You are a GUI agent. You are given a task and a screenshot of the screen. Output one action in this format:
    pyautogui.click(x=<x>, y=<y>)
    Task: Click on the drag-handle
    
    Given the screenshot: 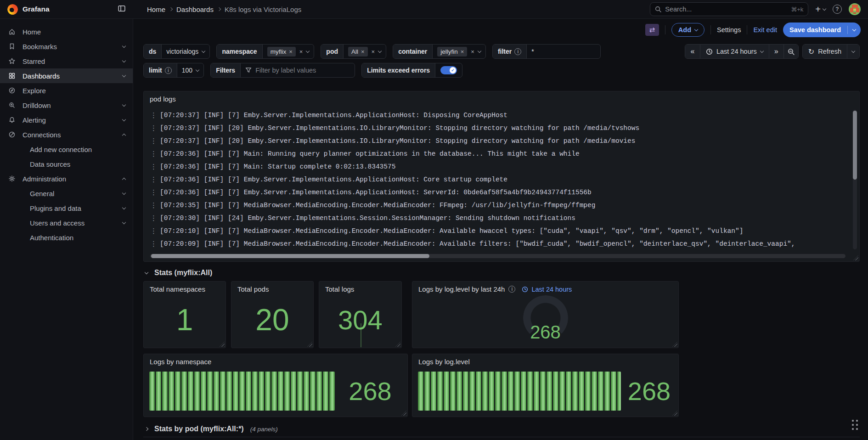 What is the action you would take?
    pyautogui.click(x=855, y=425)
    